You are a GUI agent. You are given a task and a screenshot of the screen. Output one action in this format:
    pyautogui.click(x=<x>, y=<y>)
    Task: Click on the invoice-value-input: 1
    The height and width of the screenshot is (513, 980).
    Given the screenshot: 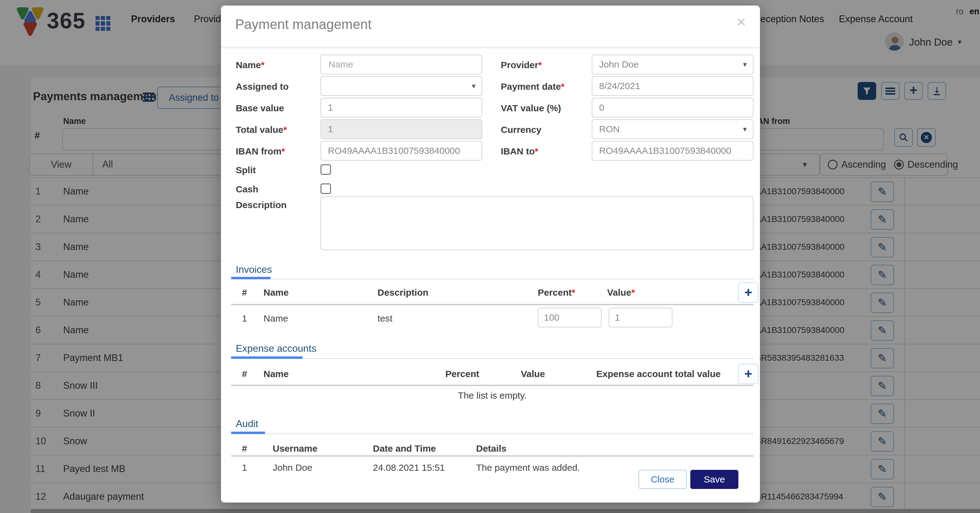 What is the action you would take?
    pyautogui.click(x=641, y=317)
    